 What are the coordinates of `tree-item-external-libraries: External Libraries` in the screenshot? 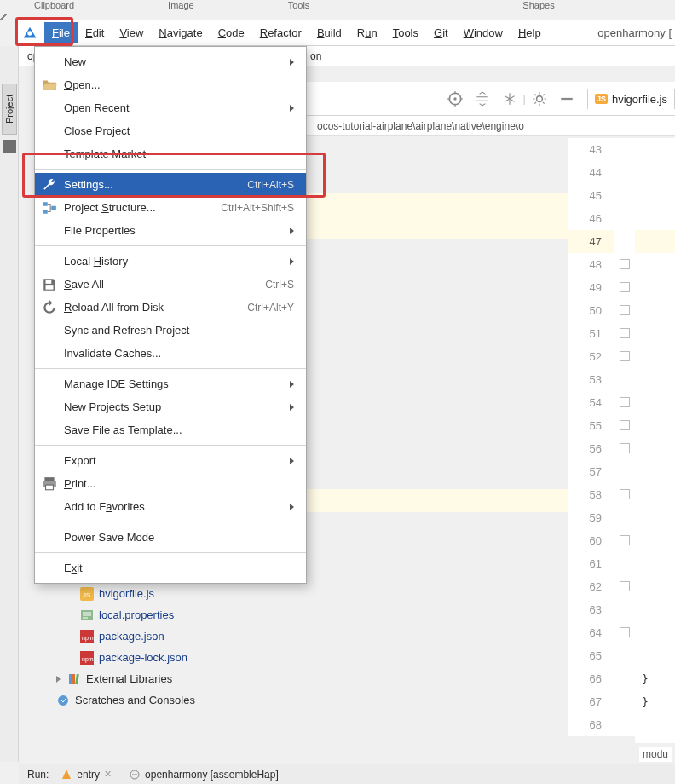 It's located at (179, 678).